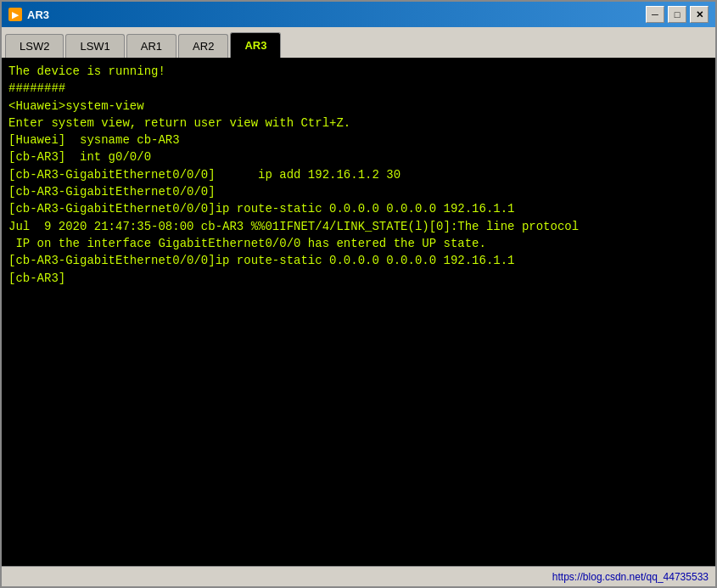  Describe the element at coordinates (677, 14) in the screenshot. I see `title-controls: ─ □ ✕` at that location.